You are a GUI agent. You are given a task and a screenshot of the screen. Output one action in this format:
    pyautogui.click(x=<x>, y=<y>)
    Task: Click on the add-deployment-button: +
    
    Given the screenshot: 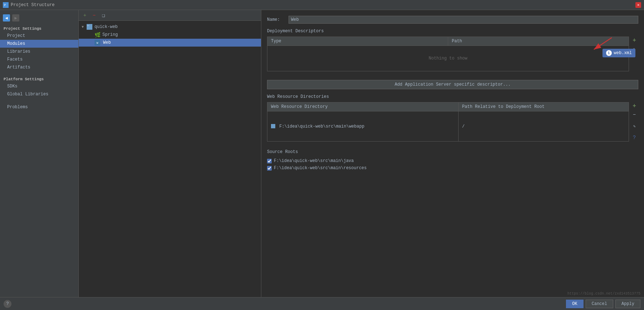 What is the action you would take?
    pyautogui.click(x=634, y=40)
    